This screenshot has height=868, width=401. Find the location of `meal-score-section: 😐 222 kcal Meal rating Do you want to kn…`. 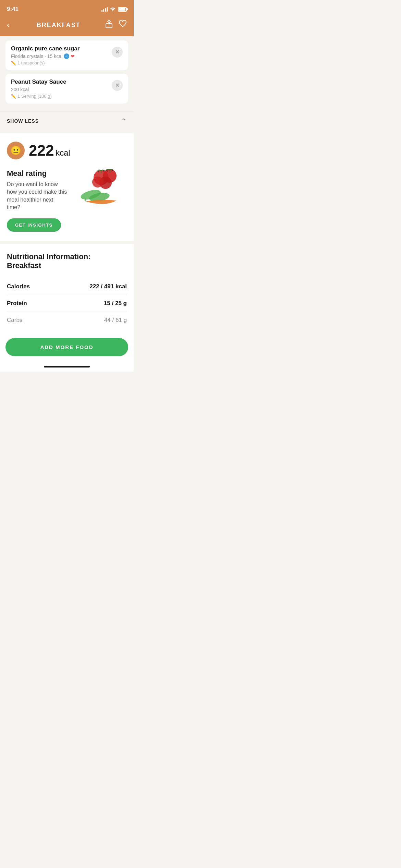

meal-score-section: 😐 222 kcal Meal rating Do you want to kn… is located at coordinates (67, 187).